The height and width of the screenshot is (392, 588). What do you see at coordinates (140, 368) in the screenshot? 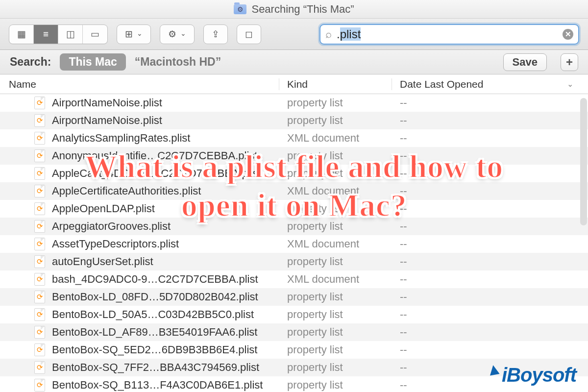
I see `file-name-cell: ⟳BentoBox-SQ_7FF2…BBA43C794569.plist` at bounding box center [140, 368].